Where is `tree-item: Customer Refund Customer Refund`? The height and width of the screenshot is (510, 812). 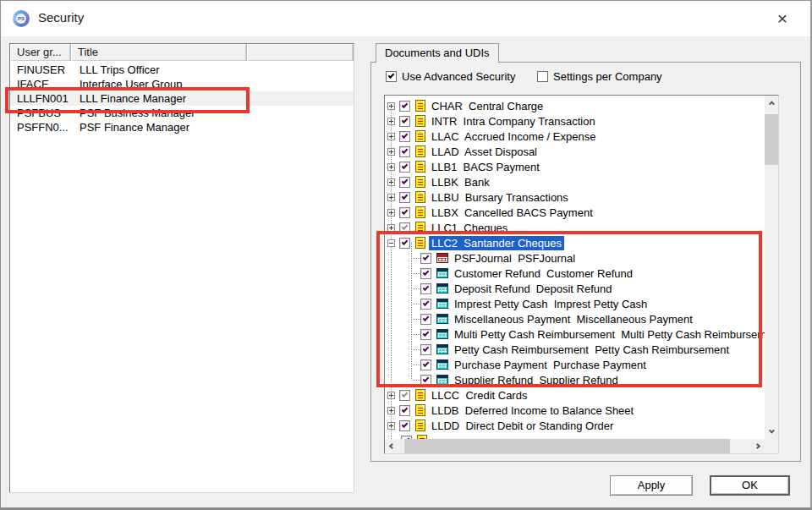
tree-item: Customer Refund Customer Refund is located at coordinates (575, 273).